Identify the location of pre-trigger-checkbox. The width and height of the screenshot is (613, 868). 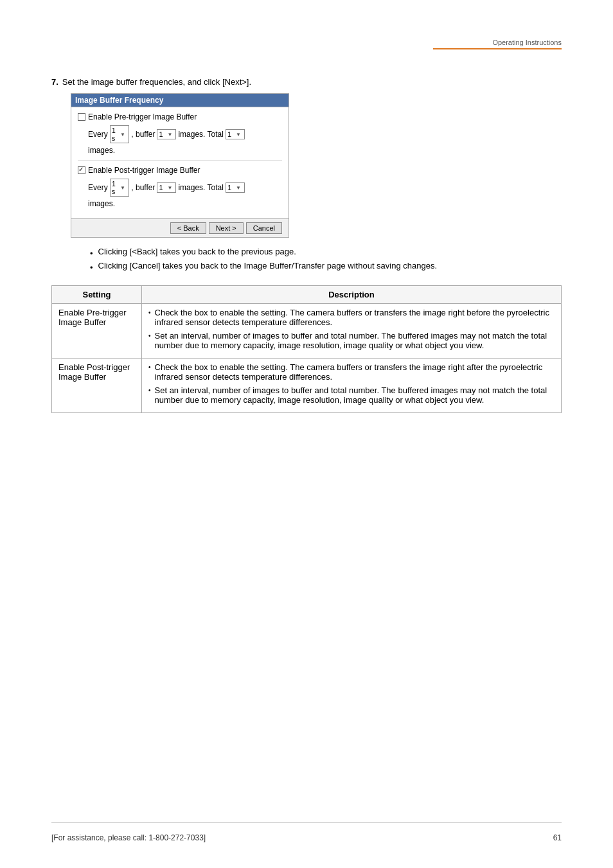
(82, 117).